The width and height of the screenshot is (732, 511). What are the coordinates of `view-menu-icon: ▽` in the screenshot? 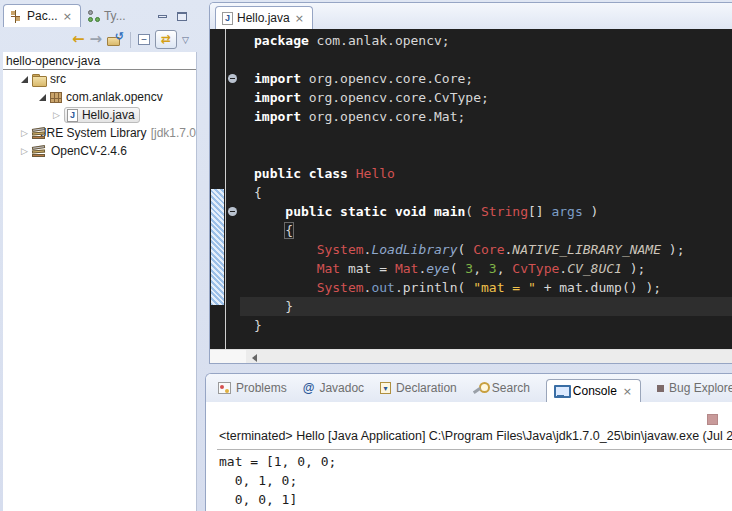 It's located at (186, 40).